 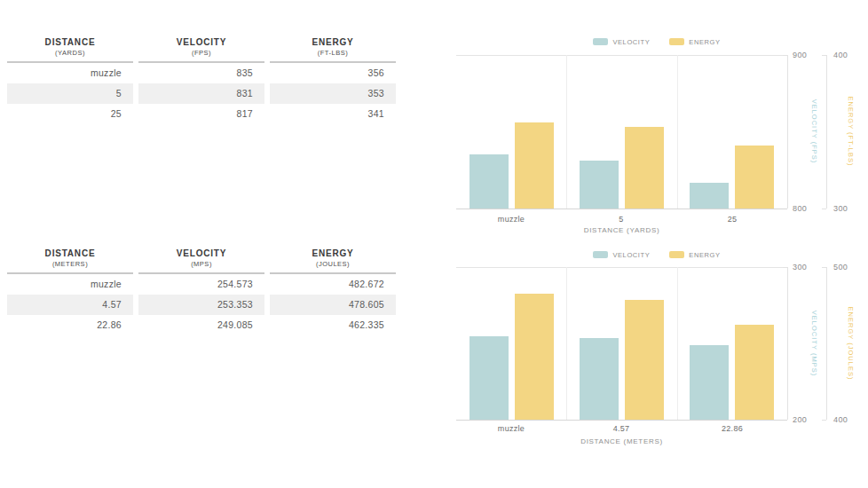 What do you see at coordinates (201, 81) in the screenshot?
I see `ballistics-table-yards: DISTANCE (YARDS) VELOCITY (FPS) ENERGY (…` at bounding box center [201, 81].